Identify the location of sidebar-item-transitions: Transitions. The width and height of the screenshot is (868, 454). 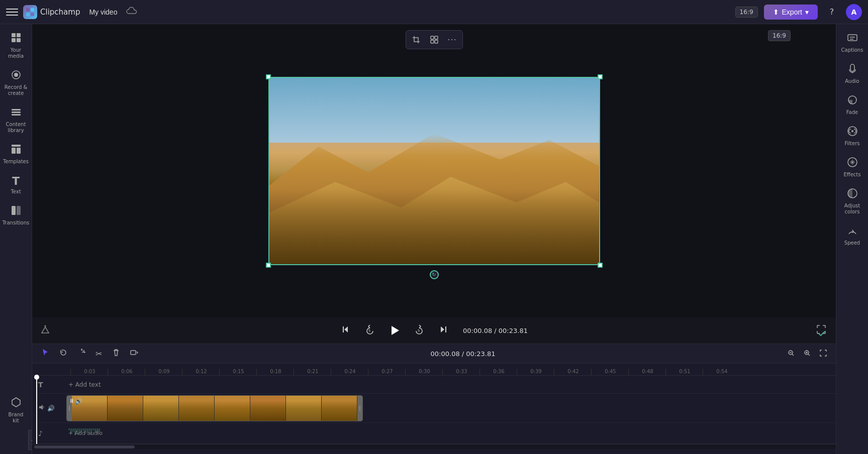
(16, 215).